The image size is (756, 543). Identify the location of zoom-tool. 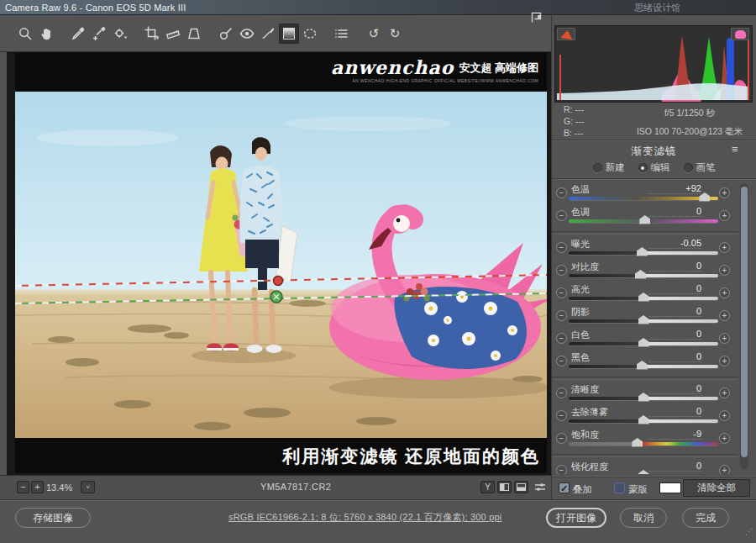
(25, 34).